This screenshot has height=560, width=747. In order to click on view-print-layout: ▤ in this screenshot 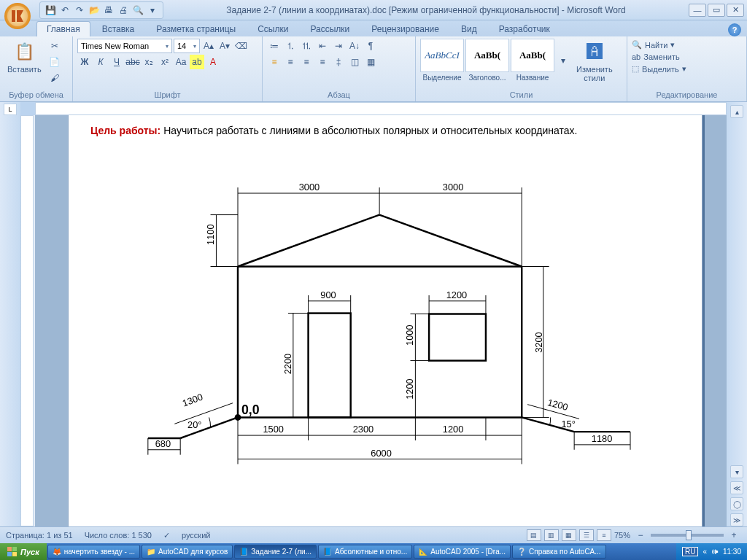, I will do `click(534, 535)`.